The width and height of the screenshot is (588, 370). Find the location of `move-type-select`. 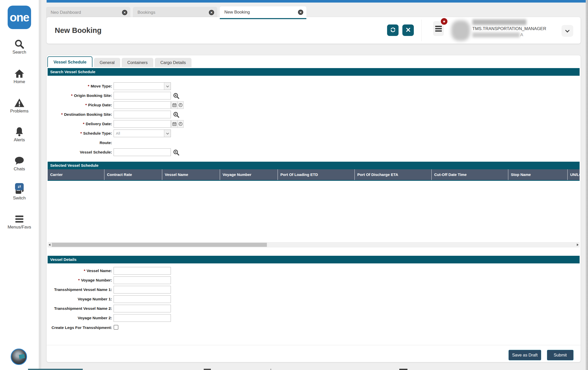

move-type-select is located at coordinates (142, 86).